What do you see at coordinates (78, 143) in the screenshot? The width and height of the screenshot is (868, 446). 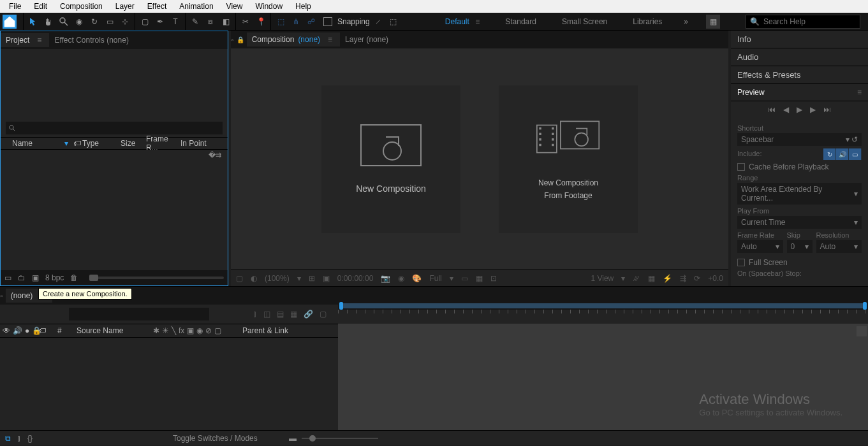 I see `tag-icon: 🏷` at bounding box center [78, 143].